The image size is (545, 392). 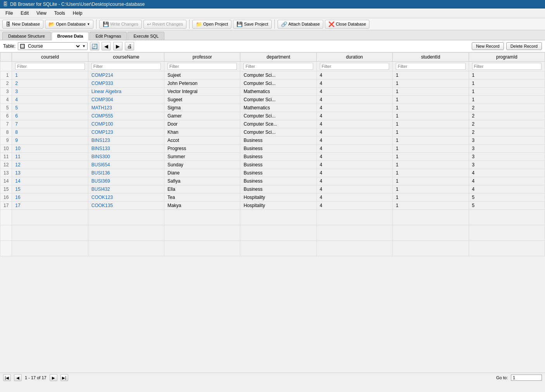 What do you see at coordinates (354, 57) in the screenshot?
I see `col-header-duration: duration` at bounding box center [354, 57].